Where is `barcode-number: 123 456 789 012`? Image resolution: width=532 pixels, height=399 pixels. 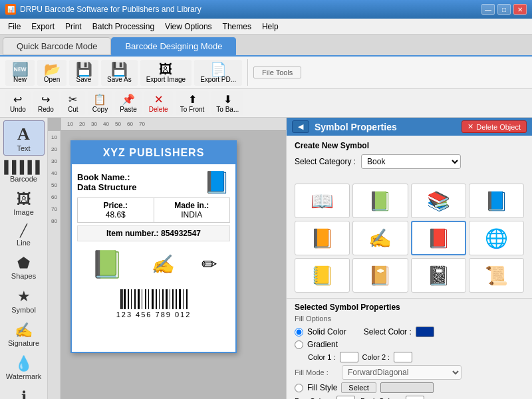 barcode-number: 123 456 789 012 is located at coordinates (154, 315).